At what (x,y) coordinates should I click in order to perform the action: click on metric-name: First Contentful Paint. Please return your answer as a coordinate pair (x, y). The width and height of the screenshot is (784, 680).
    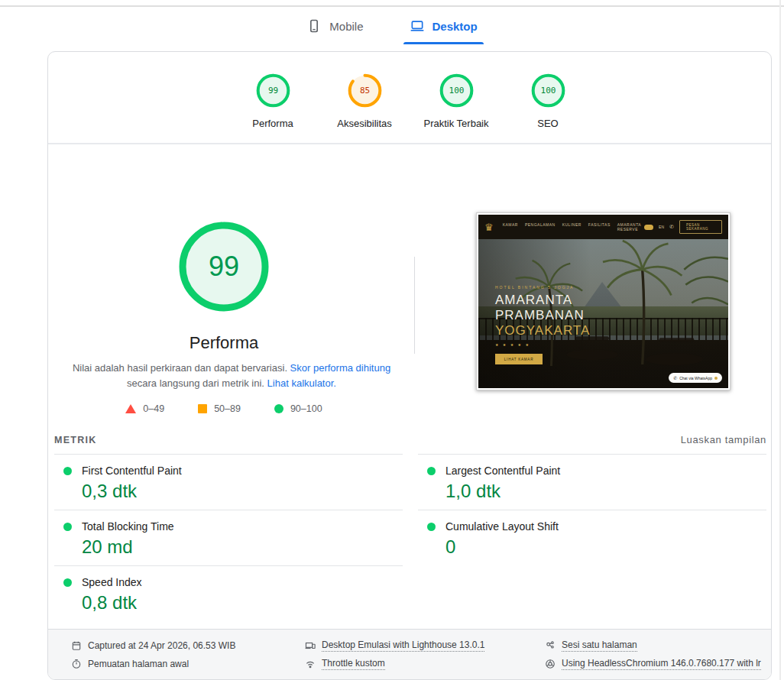
    Looking at the image, I should click on (131, 471).